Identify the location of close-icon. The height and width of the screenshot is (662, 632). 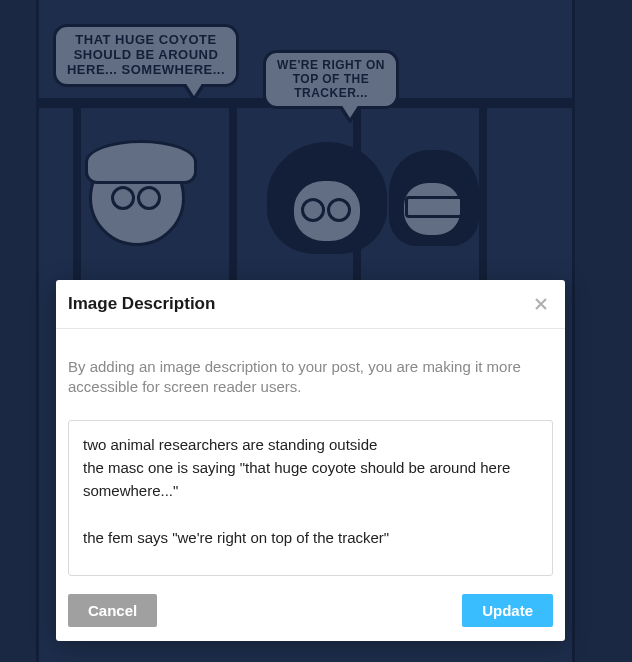
(541, 304).